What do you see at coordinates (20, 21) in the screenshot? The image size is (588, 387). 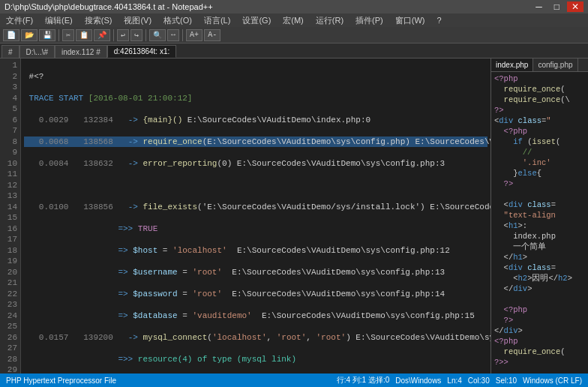 I see `menu-file: 文件(F)` at bounding box center [20, 21].